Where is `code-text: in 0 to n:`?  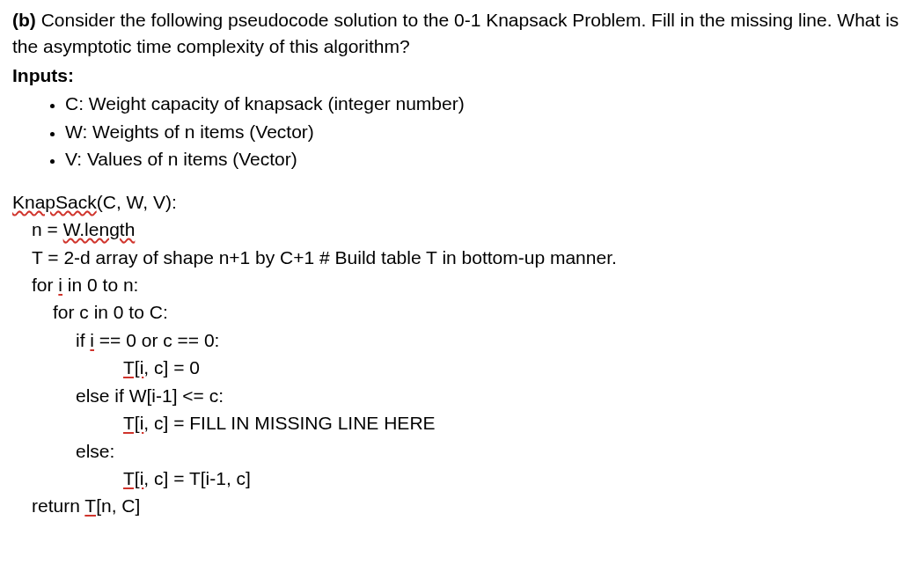
code-text: in 0 to n: is located at coordinates (100, 285).